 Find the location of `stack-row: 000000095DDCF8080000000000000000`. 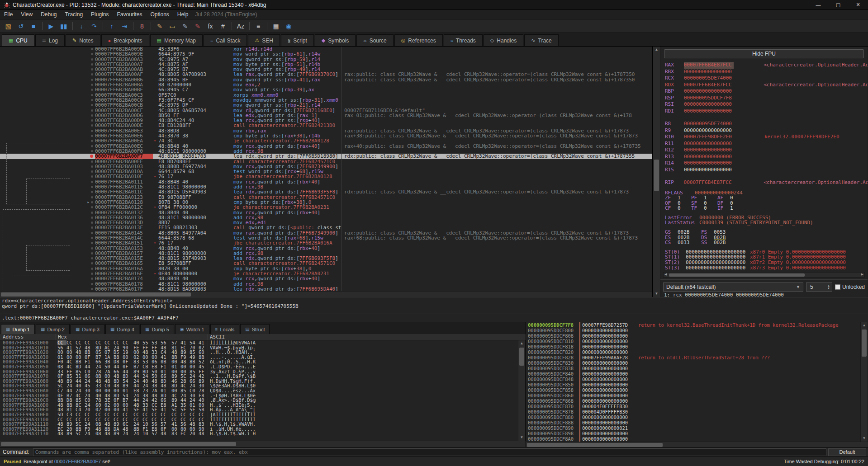

stack-row: 000000095DDCF8080000000000000000 is located at coordinates (693, 336).